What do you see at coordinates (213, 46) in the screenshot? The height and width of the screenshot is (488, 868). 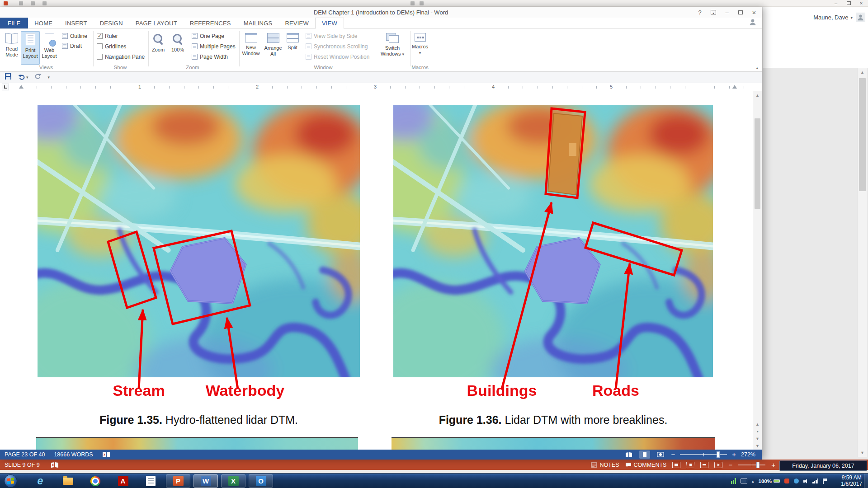 I see `multiple-pages-button: Multiple Pages` at bounding box center [213, 46].